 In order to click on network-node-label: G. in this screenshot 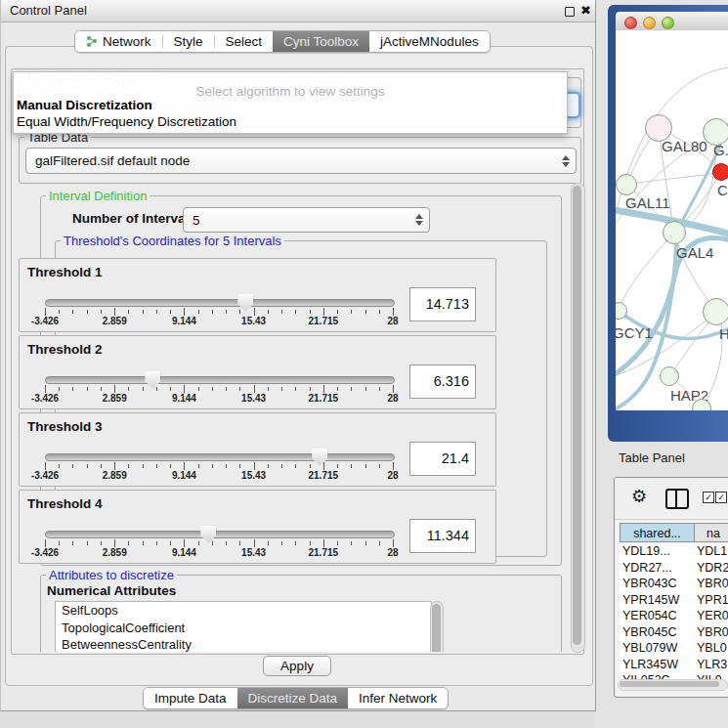, I will do `click(721, 150)`.